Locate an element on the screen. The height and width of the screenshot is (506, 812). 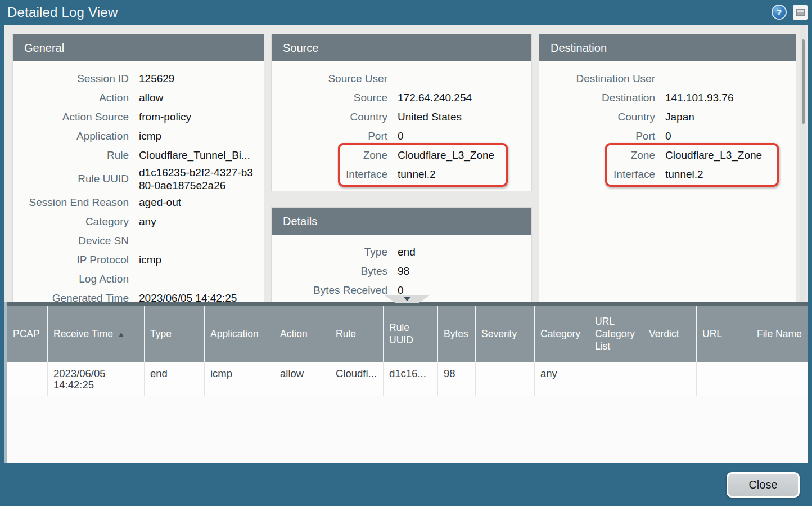
column-header-application: Application is located at coordinates (240, 334).